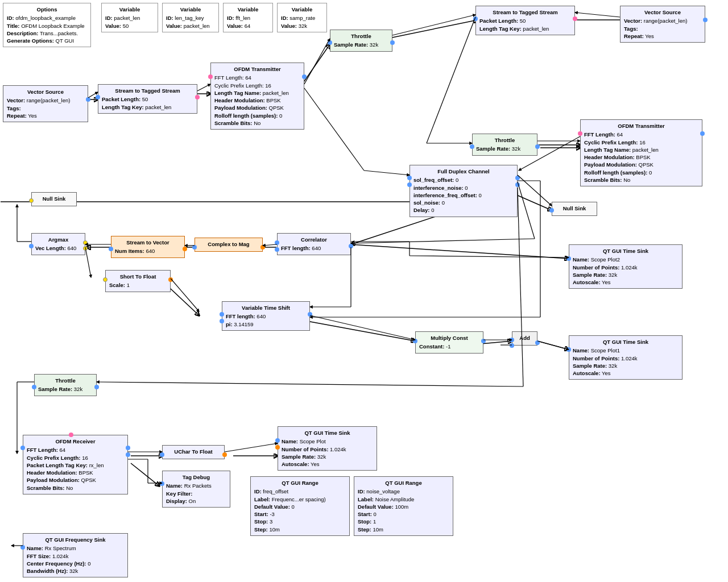 This screenshot has height=582, width=728. What do you see at coordinates (410, 178) in the screenshot?
I see `full-duplex-in1-port` at bounding box center [410, 178].